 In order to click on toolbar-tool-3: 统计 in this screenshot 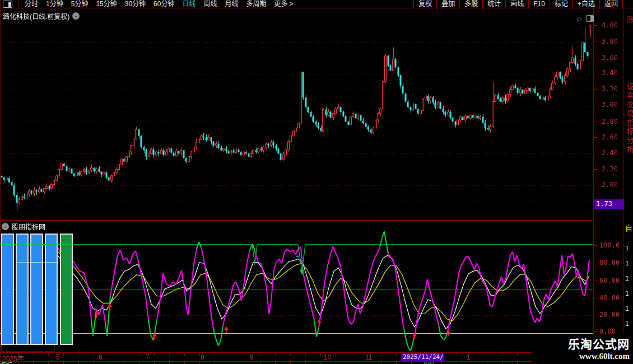, I will do `click(494, 4)`.